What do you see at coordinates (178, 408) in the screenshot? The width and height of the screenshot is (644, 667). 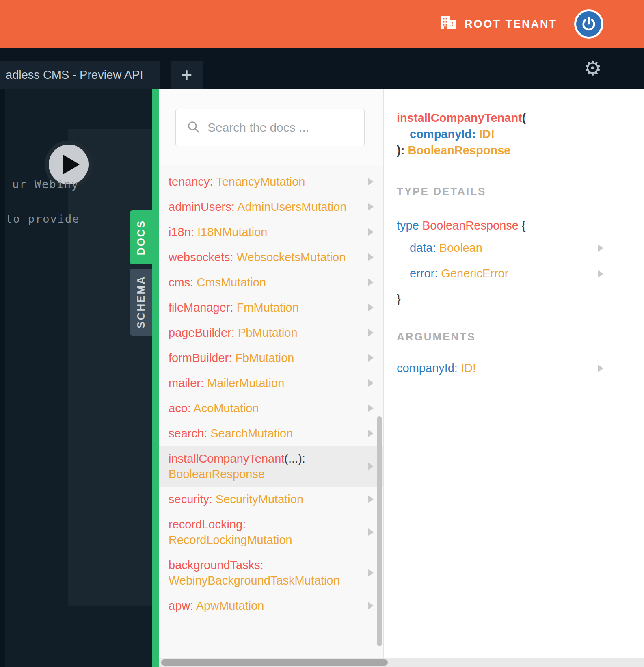 I see `field-name: aco` at bounding box center [178, 408].